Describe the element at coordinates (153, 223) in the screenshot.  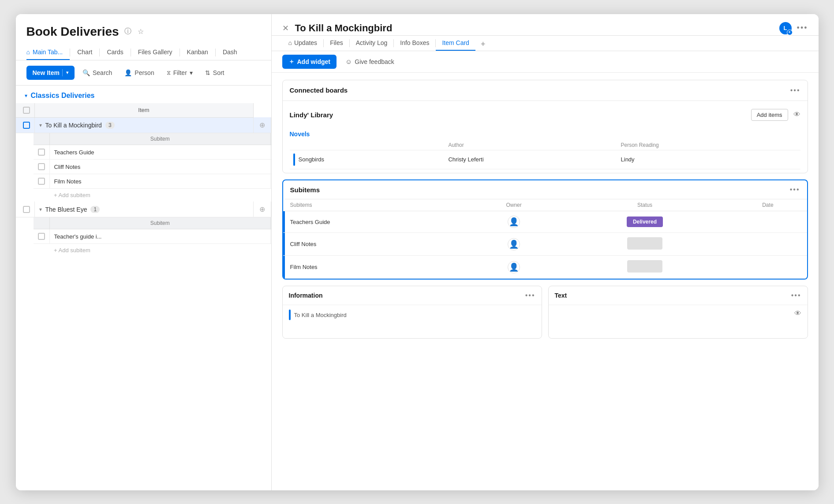
I see `subitem-header-row-2: Subitem` at that location.